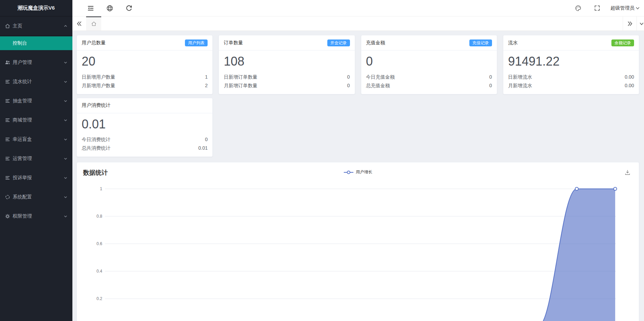 The image size is (644, 321). Describe the element at coordinates (571, 65) in the screenshot. I see `stat-card-flow: 流水 余额记录 91491.22 日新增流水 0.00 月新增流水 0.00` at that location.